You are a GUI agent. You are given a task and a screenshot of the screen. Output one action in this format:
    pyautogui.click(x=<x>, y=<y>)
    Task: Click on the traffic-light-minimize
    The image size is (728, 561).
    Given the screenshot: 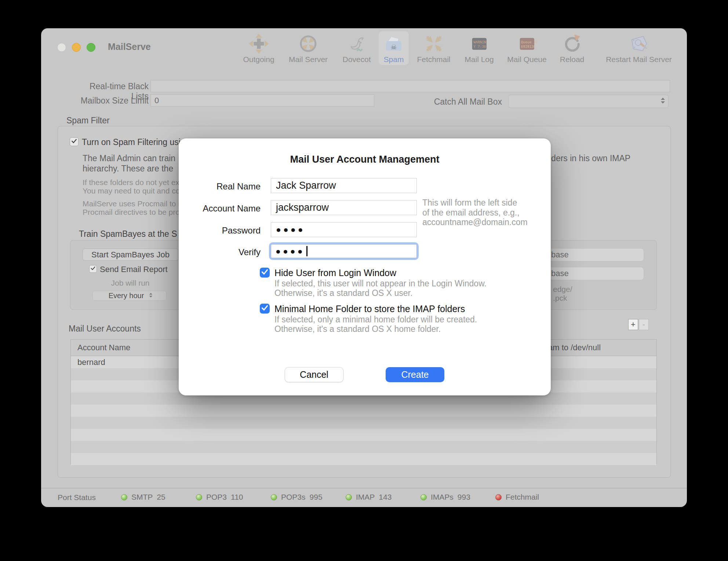 What is the action you would take?
    pyautogui.click(x=76, y=47)
    